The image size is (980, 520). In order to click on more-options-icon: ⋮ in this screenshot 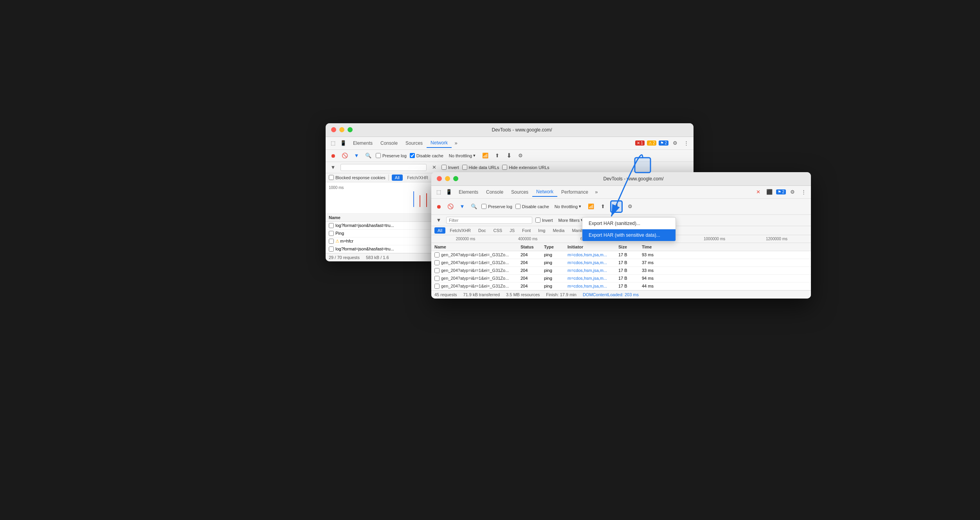, I will do `click(686, 143)`.